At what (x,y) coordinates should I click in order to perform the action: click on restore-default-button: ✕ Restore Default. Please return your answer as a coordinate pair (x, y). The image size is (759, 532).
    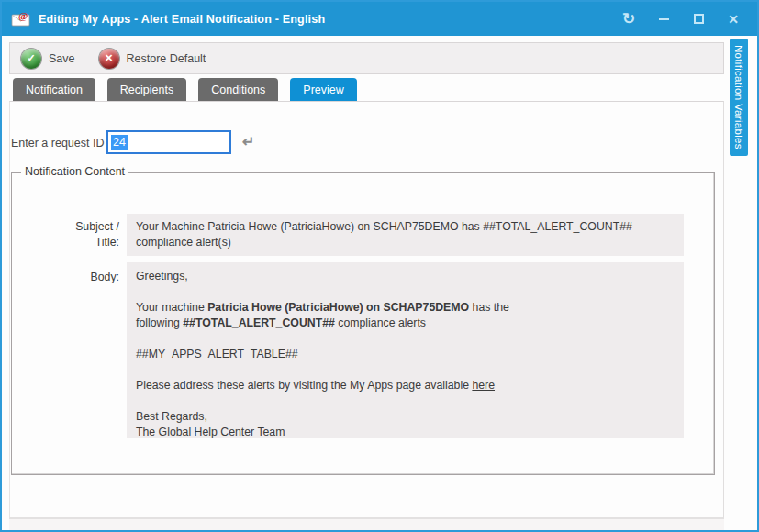
    Looking at the image, I should click on (152, 59).